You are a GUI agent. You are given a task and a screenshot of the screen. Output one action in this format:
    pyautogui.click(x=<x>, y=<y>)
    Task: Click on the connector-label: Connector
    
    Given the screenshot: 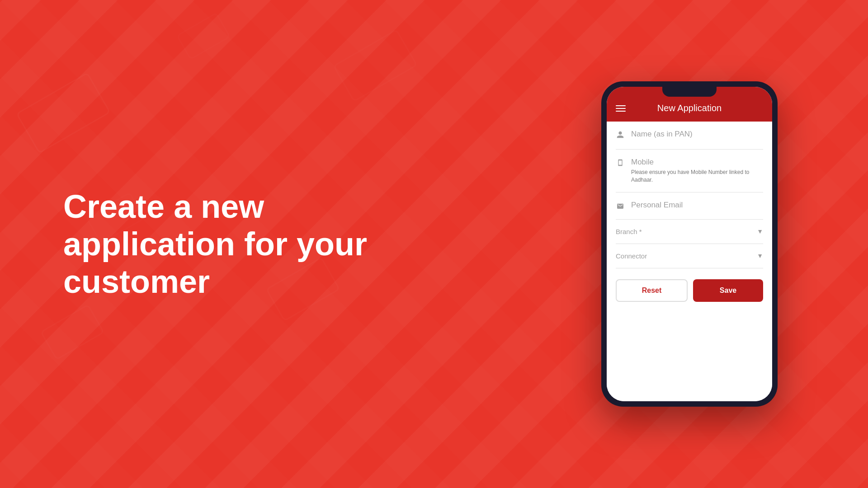 What is the action you would take?
    pyautogui.click(x=631, y=256)
    